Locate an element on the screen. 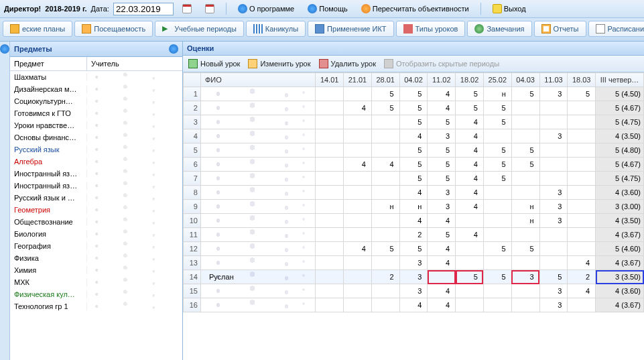  subject-row: Дизайнерская м… is located at coordinates (96, 89).